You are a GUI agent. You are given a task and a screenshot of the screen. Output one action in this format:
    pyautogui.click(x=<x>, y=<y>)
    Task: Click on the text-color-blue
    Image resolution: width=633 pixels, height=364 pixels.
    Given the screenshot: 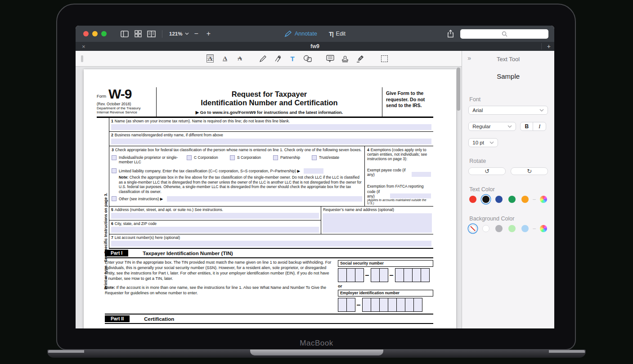 What is the action you would take?
    pyautogui.click(x=499, y=199)
    